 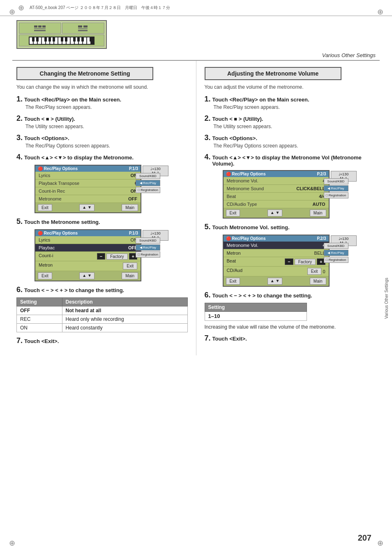 What do you see at coordinates (336, 188) in the screenshot?
I see `right-lcd1-recplay-btn: ◀ Rec/Play` at bounding box center [336, 188].